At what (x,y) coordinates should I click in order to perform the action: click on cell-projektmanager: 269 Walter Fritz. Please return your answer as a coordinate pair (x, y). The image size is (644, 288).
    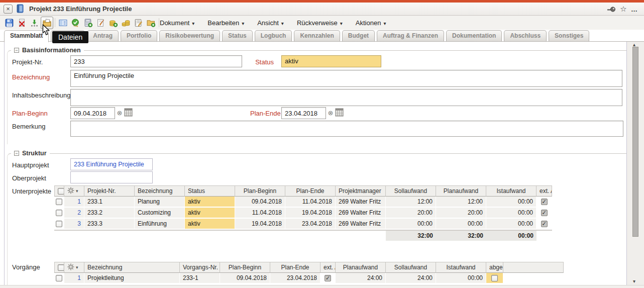
    Looking at the image, I should click on (361, 213).